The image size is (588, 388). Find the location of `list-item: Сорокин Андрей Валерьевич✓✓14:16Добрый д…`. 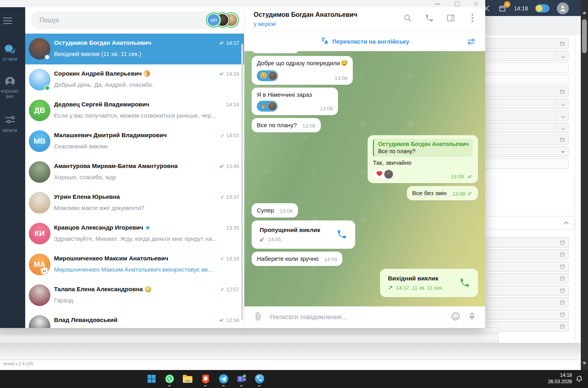

list-item: Сорокин Андрей Валерьевич✓✓14:16Добрый д… is located at coordinates (134, 80).